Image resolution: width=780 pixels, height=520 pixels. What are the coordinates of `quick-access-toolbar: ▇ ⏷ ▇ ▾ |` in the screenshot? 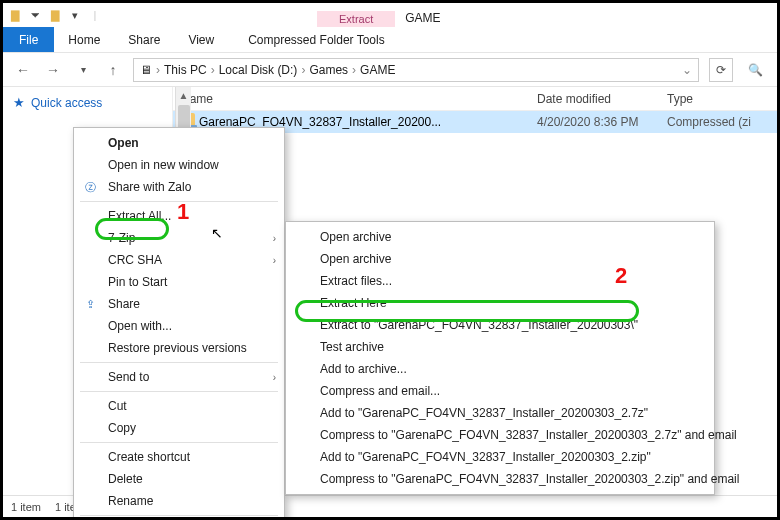 It's located at (55, 15).